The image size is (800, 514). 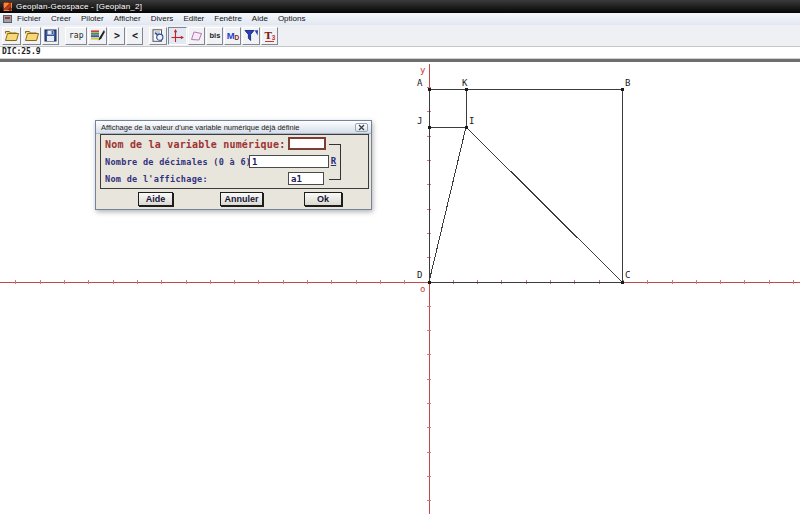 I want to click on toolbar: rap><bisMDT3, so click(x=400, y=36).